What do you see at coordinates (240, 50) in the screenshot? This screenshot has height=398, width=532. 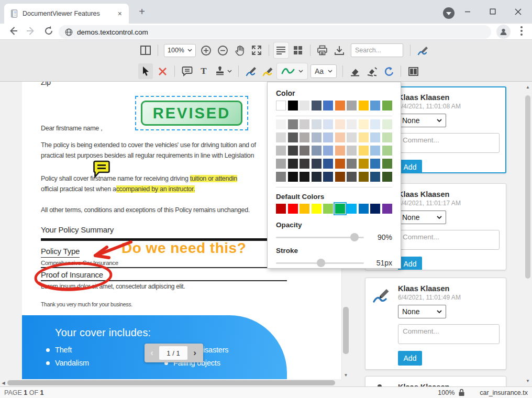 I see `pan-hand-icon` at bounding box center [240, 50].